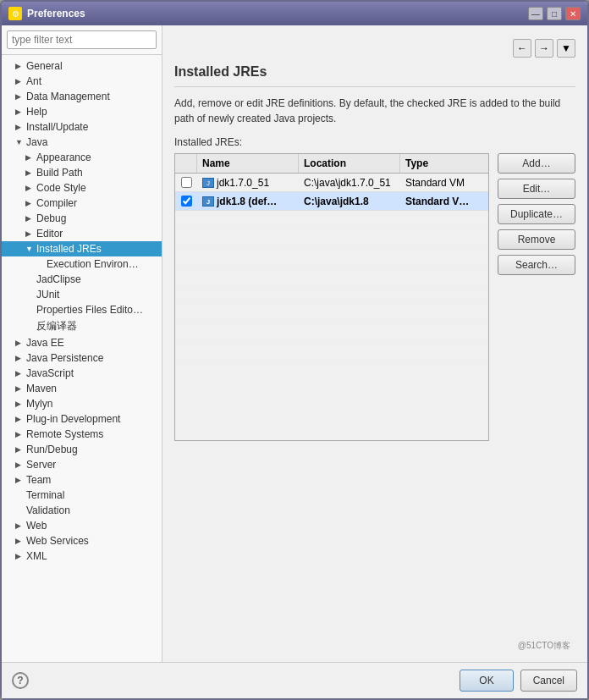  What do you see at coordinates (81, 264) in the screenshot?
I see `sidebar-item-execution-env: Execution Environ…` at bounding box center [81, 264].